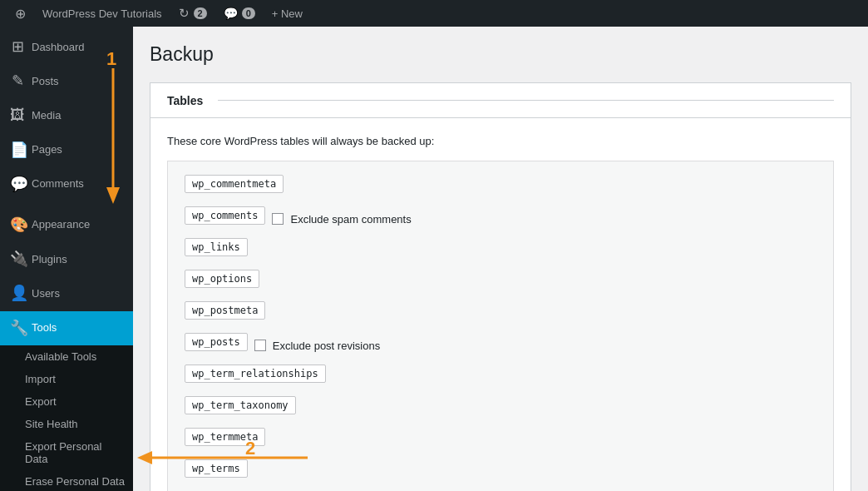 This screenshot has height=491, width=868. Describe the element at coordinates (67, 82) in the screenshot. I see `sidebar-item-posts: ✎ Posts` at that location.